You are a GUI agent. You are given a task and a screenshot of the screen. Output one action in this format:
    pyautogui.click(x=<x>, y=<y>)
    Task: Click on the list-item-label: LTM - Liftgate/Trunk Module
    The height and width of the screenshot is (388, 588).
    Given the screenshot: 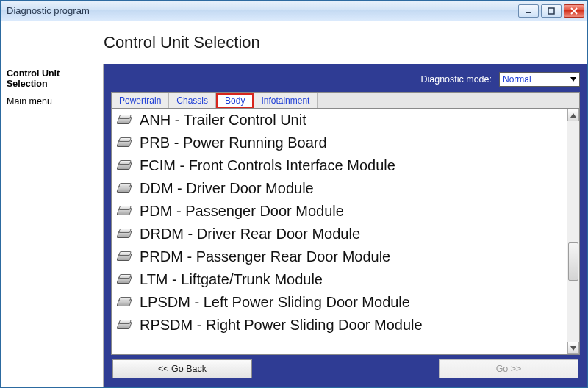 What is the action you would take?
    pyautogui.click(x=231, y=279)
    